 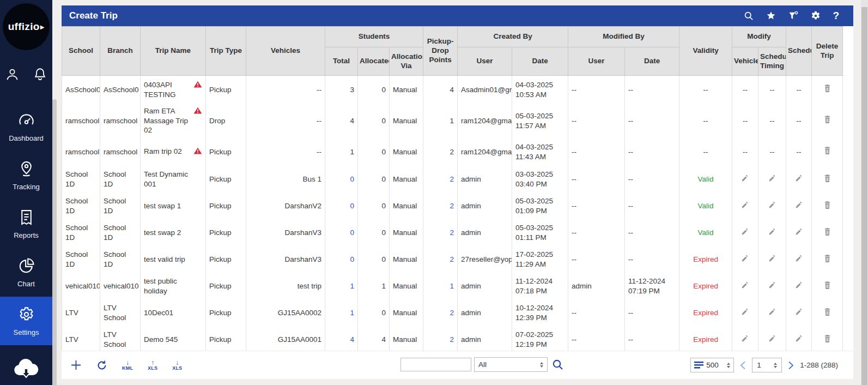 I want to click on col-group-modified-by: Modified By, so click(x=624, y=37).